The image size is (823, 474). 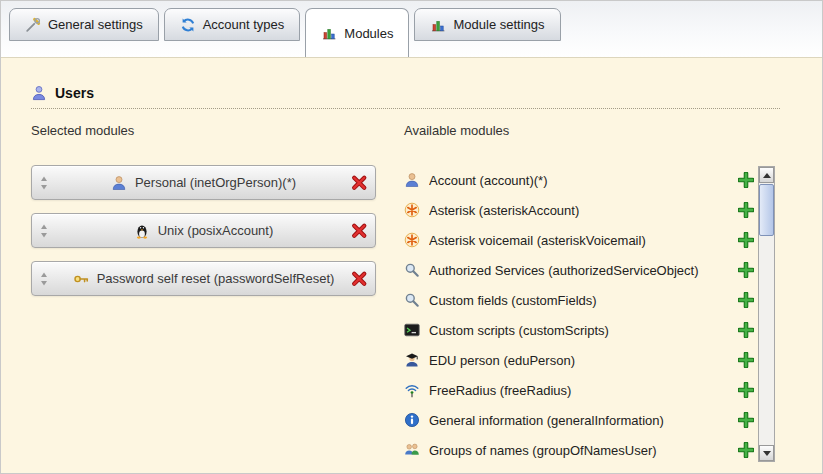 I want to click on modules-icon, so click(x=329, y=33).